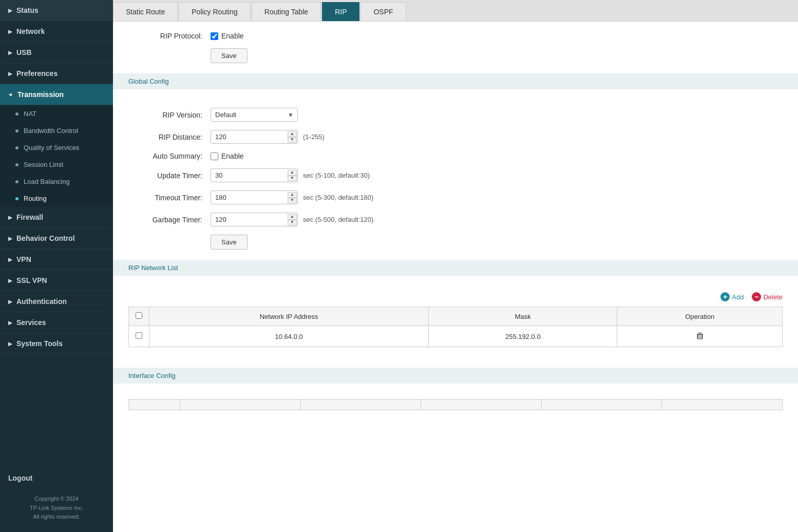 The width and height of the screenshot is (798, 532). I want to click on auto-summary-enable: Enable, so click(227, 156).